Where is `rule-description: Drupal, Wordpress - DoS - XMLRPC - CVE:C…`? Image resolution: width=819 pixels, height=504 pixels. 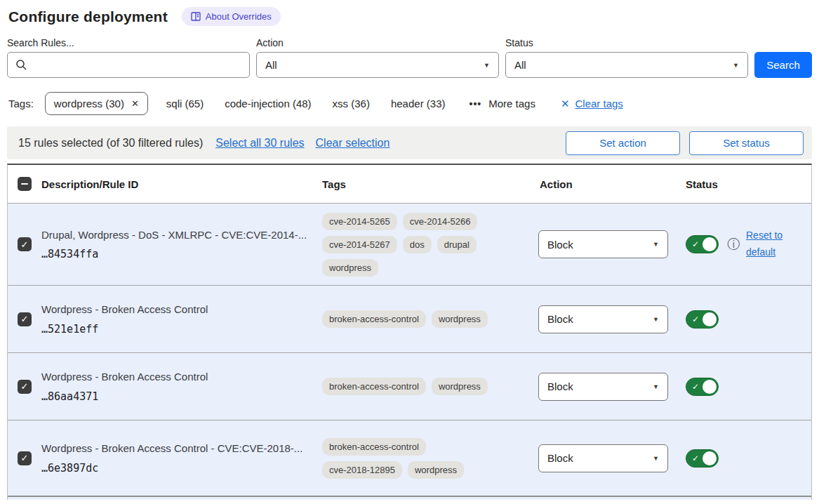
rule-description: Drupal, Wordpress - DoS - XMLRPC - CVE:C… is located at coordinates (176, 235).